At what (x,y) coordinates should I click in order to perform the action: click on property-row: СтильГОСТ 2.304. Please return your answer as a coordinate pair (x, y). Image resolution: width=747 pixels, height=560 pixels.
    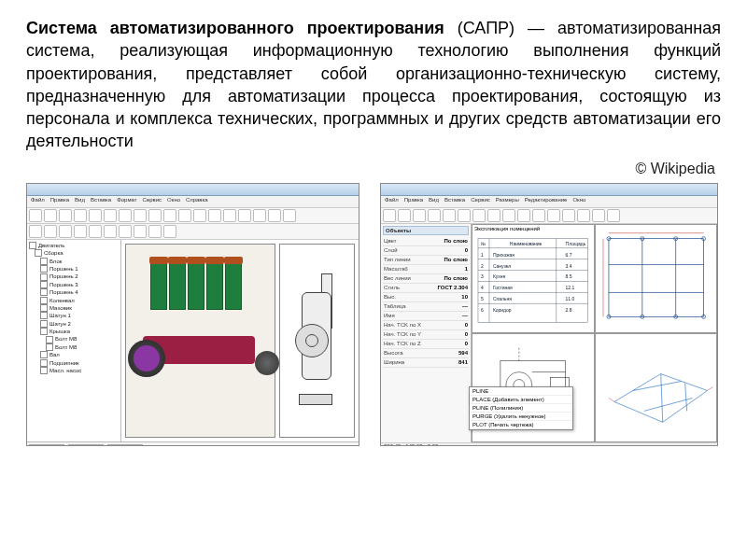
    Looking at the image, I should click on (426, 288).